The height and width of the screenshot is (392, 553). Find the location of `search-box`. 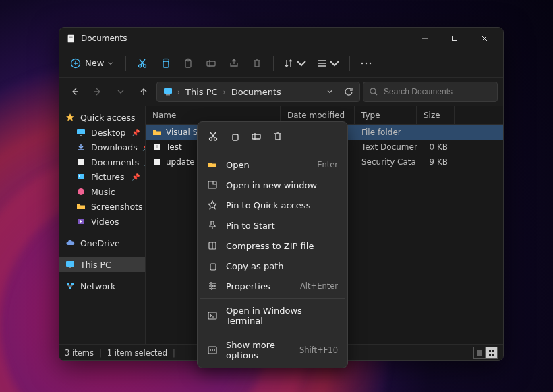

search-box is located at coordinates (430, 92).